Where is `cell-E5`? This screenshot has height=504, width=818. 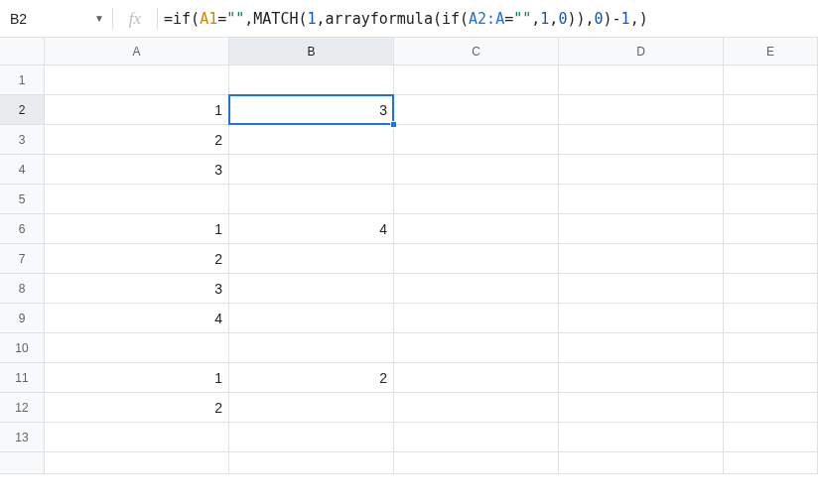
cell-E5 is located at coordinates (770, 199).